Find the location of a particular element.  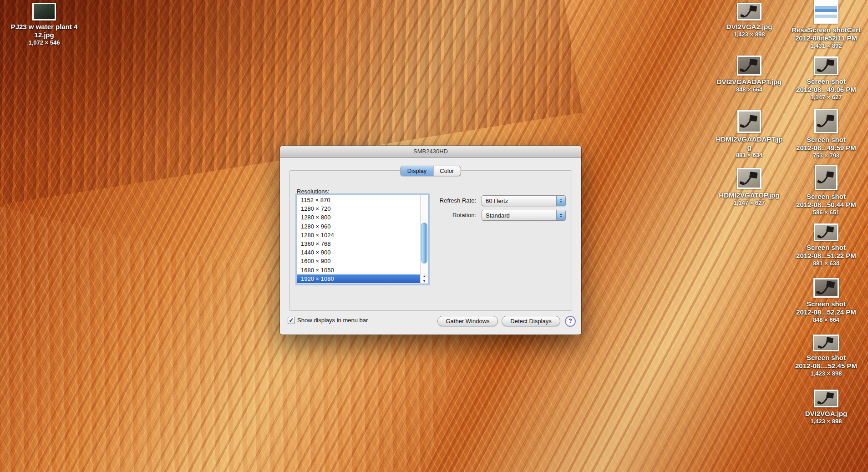

icon-label: Screen shot2012-08...49.06 PM is located at coordinates (826, 86).